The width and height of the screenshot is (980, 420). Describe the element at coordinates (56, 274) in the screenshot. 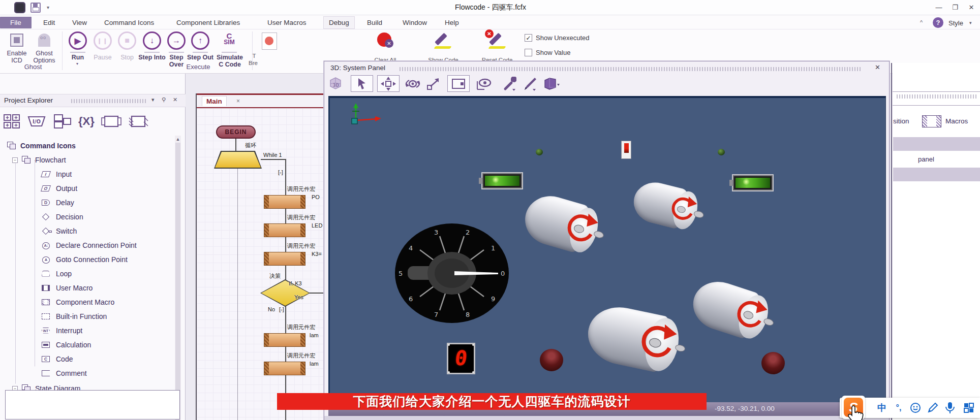

I see `tree-item-loop: Loop` at that location.